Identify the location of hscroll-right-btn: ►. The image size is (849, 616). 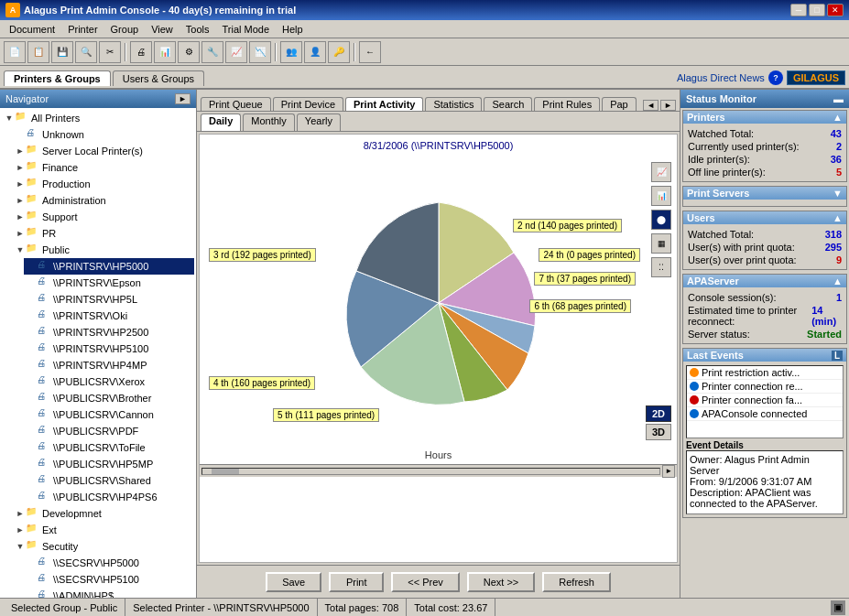
(669, 471).